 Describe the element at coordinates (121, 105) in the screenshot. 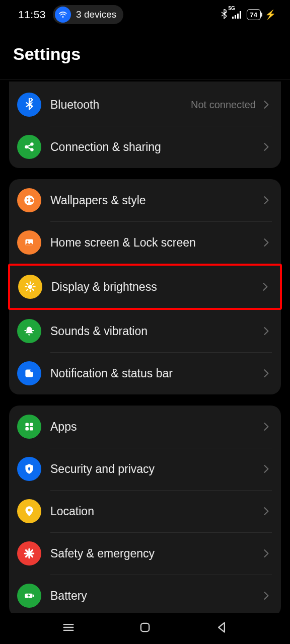

I see `row-label: Bluetooth` at that location.